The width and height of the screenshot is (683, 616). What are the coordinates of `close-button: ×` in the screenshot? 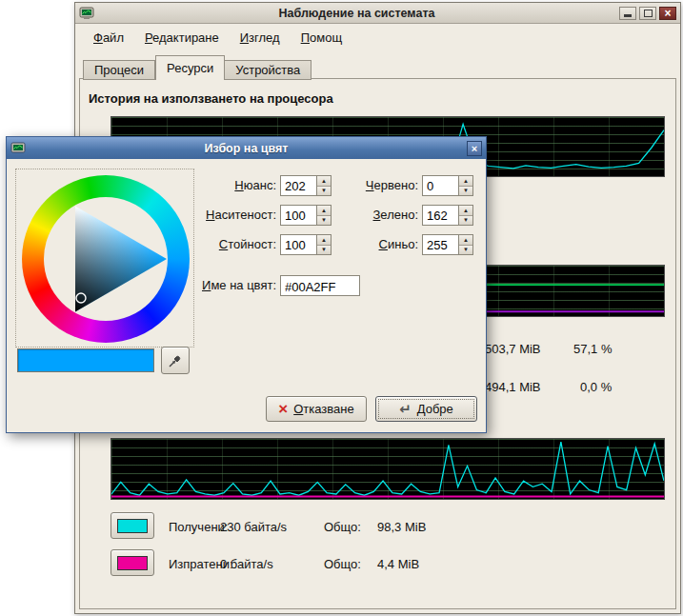 It's located at (668, 13).